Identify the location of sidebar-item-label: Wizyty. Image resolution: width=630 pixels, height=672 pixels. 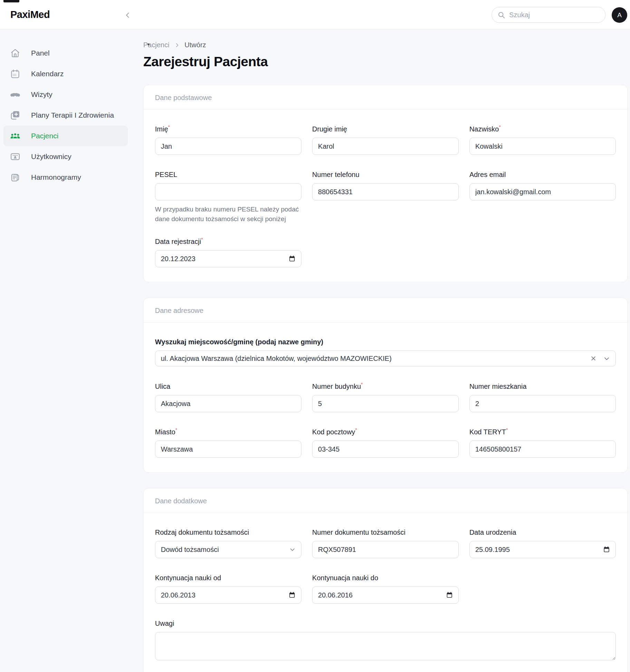
(42, 95).